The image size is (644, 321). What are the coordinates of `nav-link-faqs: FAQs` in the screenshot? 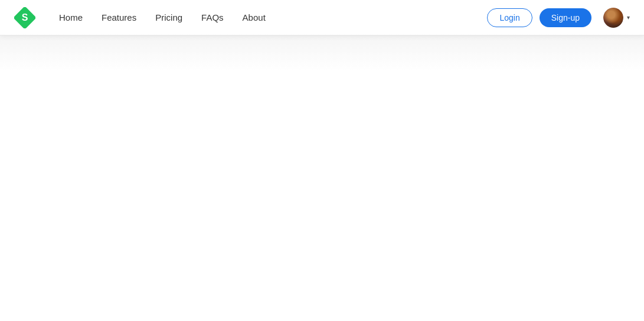 It's located at (213, 18).